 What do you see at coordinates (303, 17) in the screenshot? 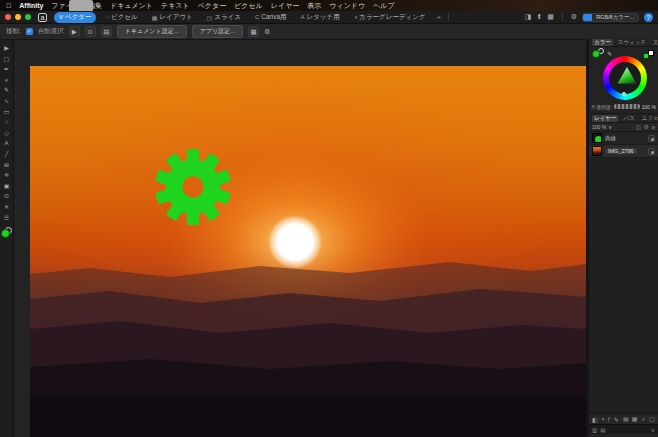
I see `retouch-persona-icon: A` at bounding box center [303, 17].